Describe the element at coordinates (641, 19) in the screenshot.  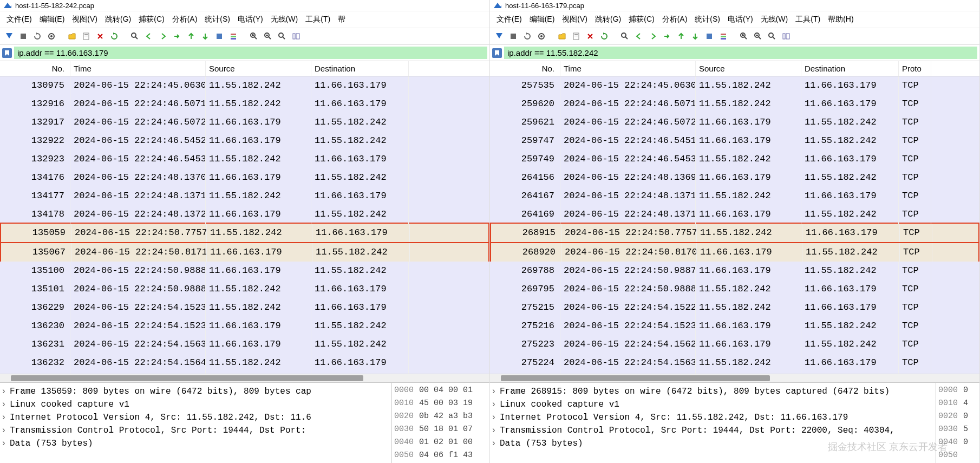
I see `menu-capture: 捕获(C)` at that location.